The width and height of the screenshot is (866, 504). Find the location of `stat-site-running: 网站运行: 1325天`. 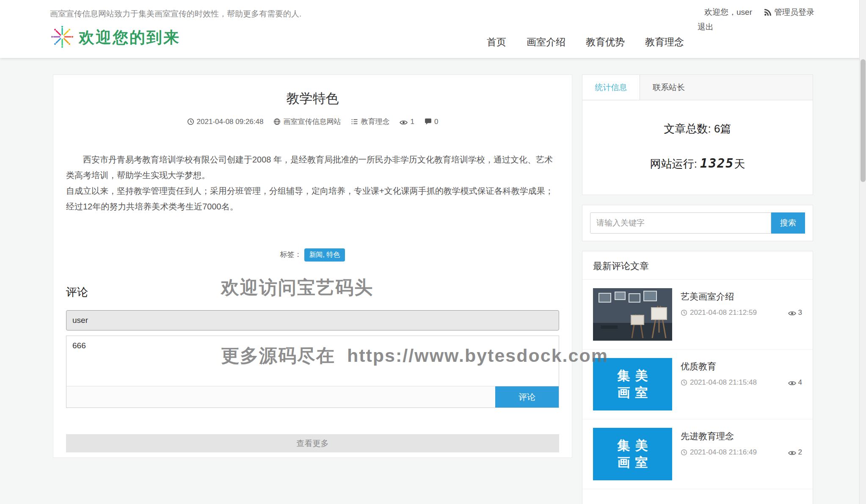

stat-site-running: 网站运行: 1325天 is located at coordinates (698, 163).